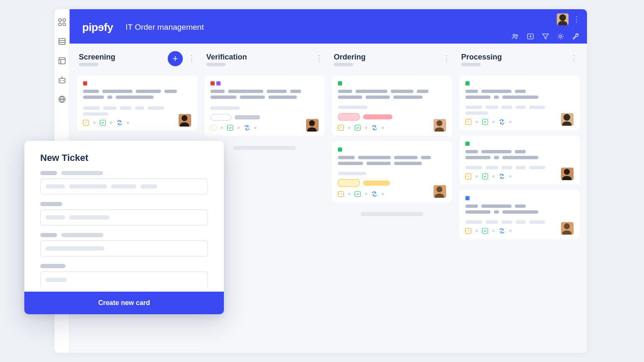  What do you see at coordinates (62, 22) in the screenshot?
I see `dashboard-icon` at bounding box center [62, 22].